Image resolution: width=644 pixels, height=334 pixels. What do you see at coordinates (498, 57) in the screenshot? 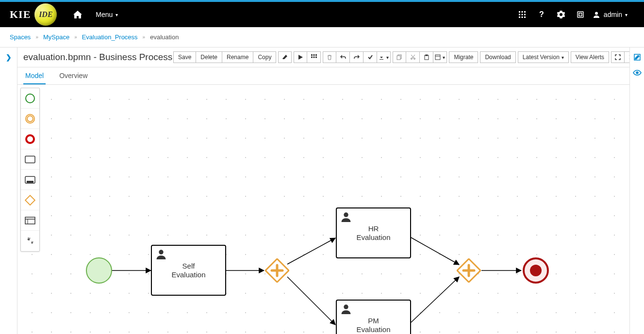
I see `download-button: Download` at bounding box center [498, 57].